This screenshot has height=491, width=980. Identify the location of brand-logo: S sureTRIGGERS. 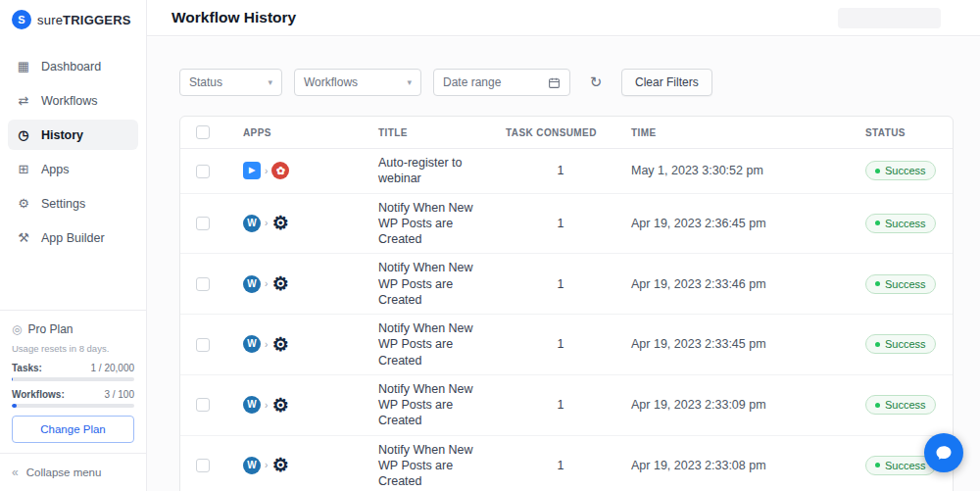
(73, 18).